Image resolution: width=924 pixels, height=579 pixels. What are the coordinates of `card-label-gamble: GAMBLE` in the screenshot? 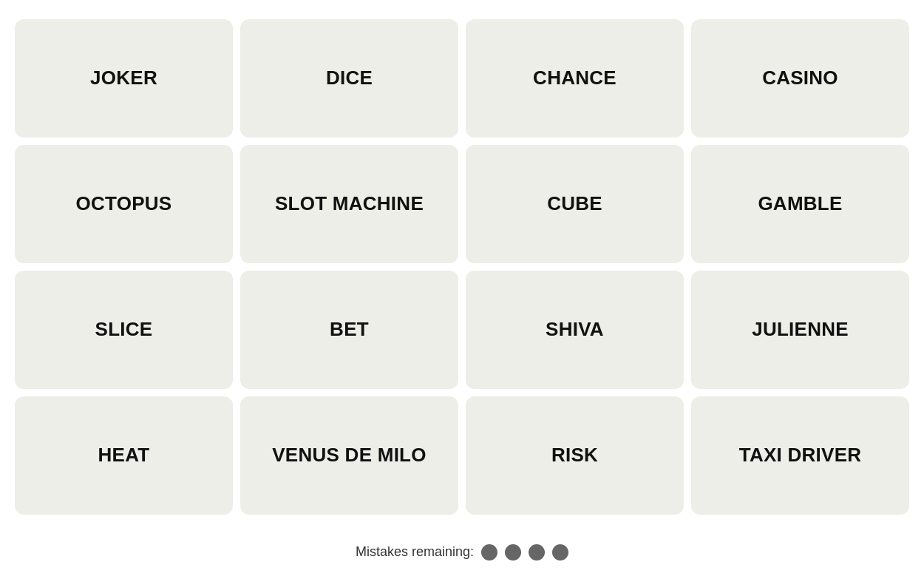 It's located at (800, 204).